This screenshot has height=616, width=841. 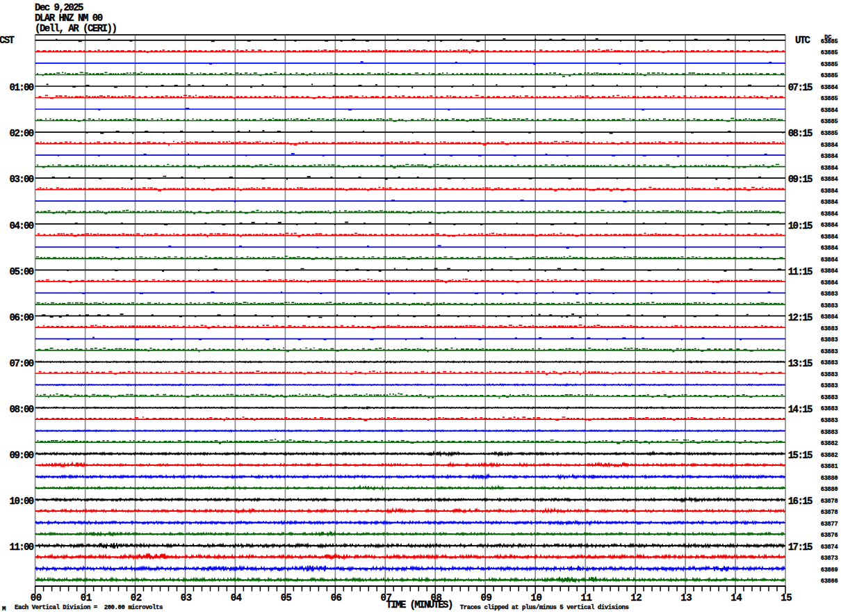 What do you see at coordinates (22, 179) in the screenshot?
I see `svg-text: 03:00` at bounding box center [22, 179].